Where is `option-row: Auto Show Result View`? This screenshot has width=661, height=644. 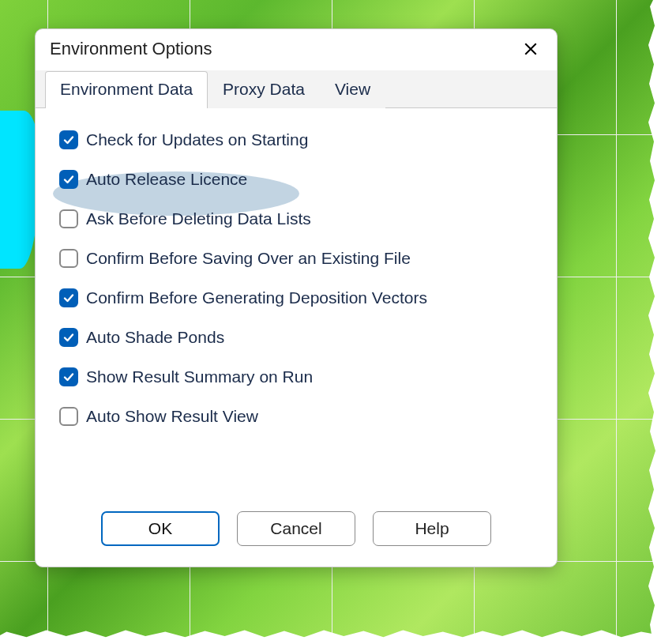
option-row: Auto Show Result View is located at coordinates (296, 416).